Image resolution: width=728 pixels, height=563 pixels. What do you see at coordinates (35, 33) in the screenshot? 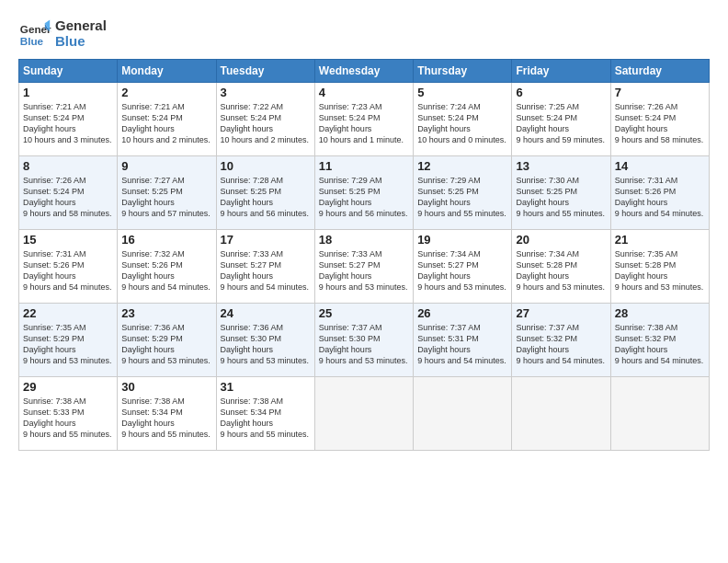
I see `logo-icon: General Blue` at bounding box center [35, 33].